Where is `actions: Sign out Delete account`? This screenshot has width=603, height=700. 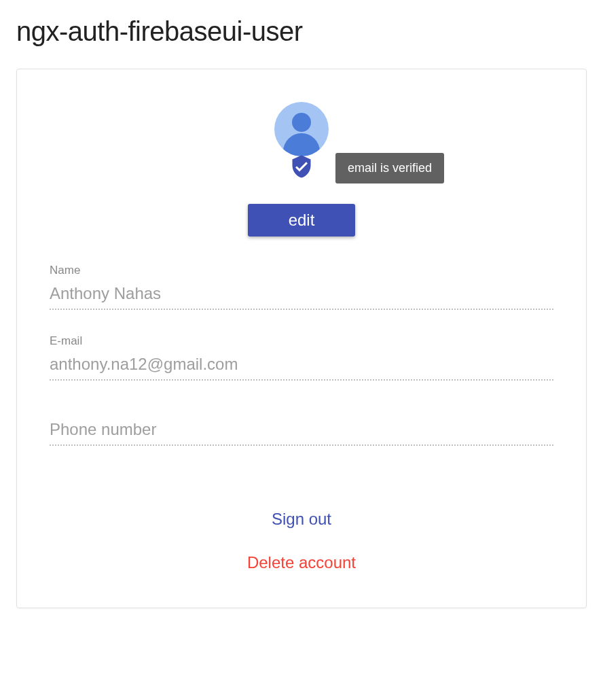 actions: Sign out Delete account is located at coordinates (302, 541).